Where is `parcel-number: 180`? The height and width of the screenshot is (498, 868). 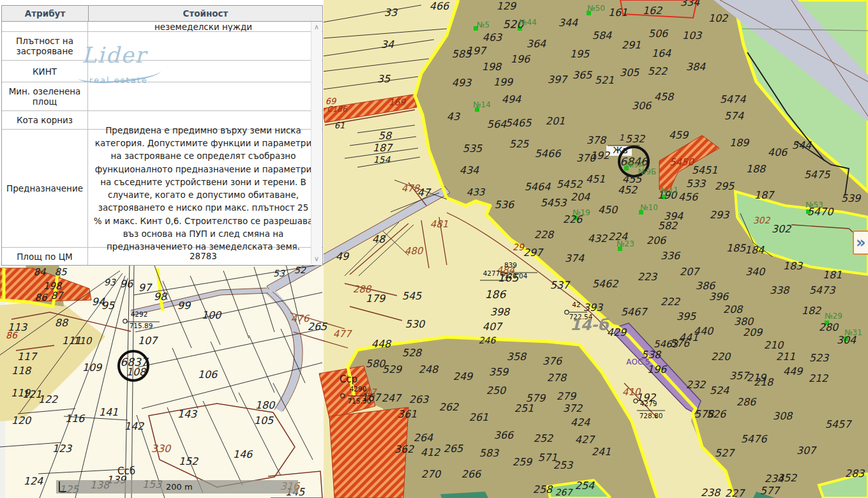 parcel-number: 180 is located at coordinates (266, 405).